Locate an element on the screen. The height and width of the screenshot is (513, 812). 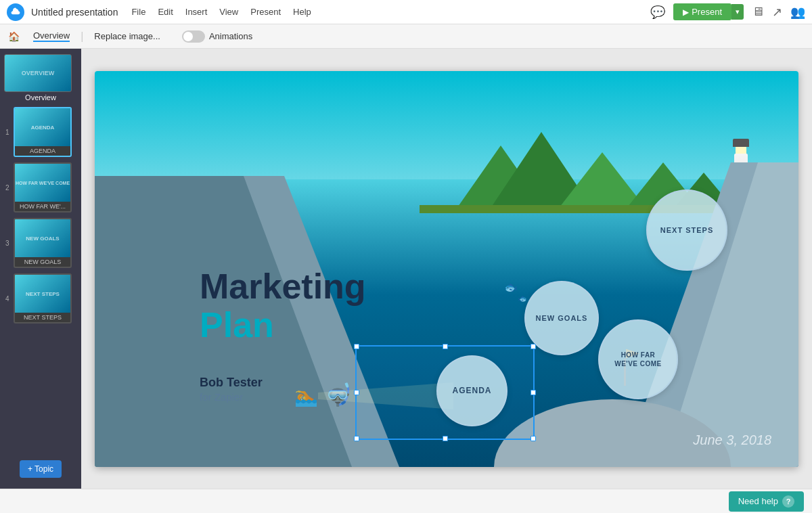
animations-toggle-wrap: Animations is located at coordinates (217, 37).